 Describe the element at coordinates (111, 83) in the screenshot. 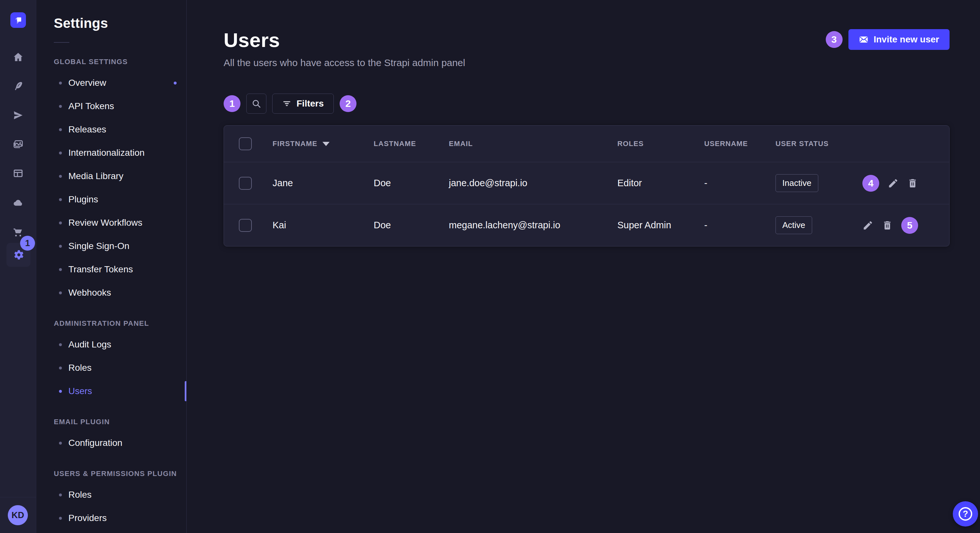

I see `sidebar-item-overview: Overview` at that location.